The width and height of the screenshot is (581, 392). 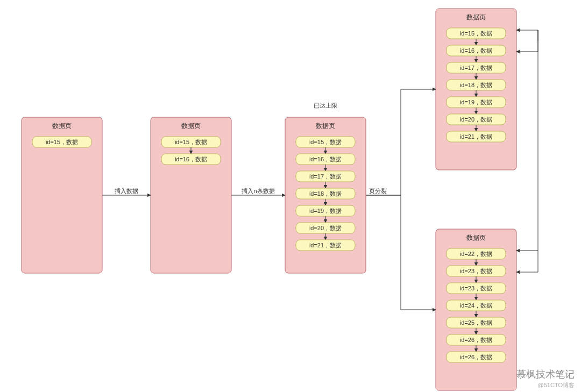 What do you see at coordinates (258, 191) in the screenshot?
I see `label-insert-2: 插入n条数据` at bounding box center [258, 191].